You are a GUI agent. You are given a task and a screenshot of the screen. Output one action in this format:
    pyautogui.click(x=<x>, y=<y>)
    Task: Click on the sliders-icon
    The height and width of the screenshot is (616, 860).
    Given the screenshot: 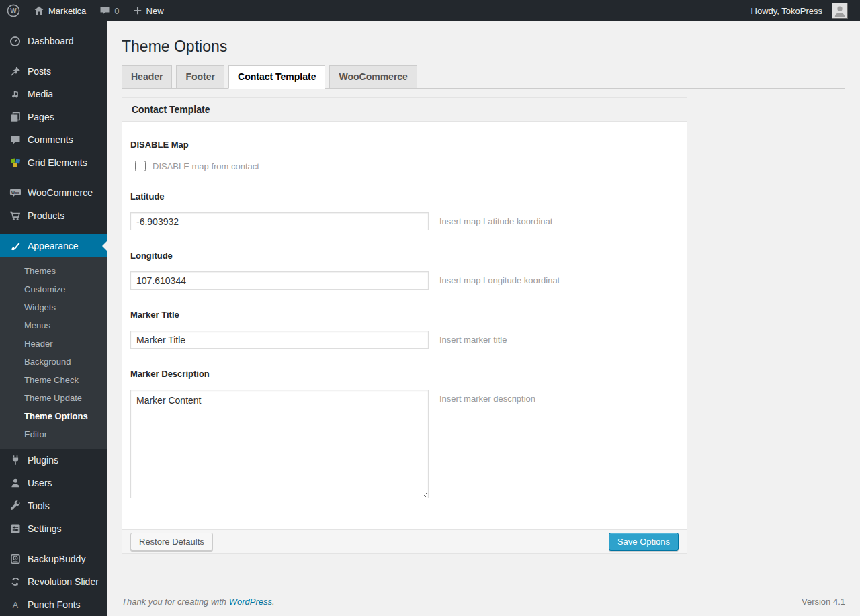 What is the action you would take?
    pyautogui.click(x=15, y=529)
    